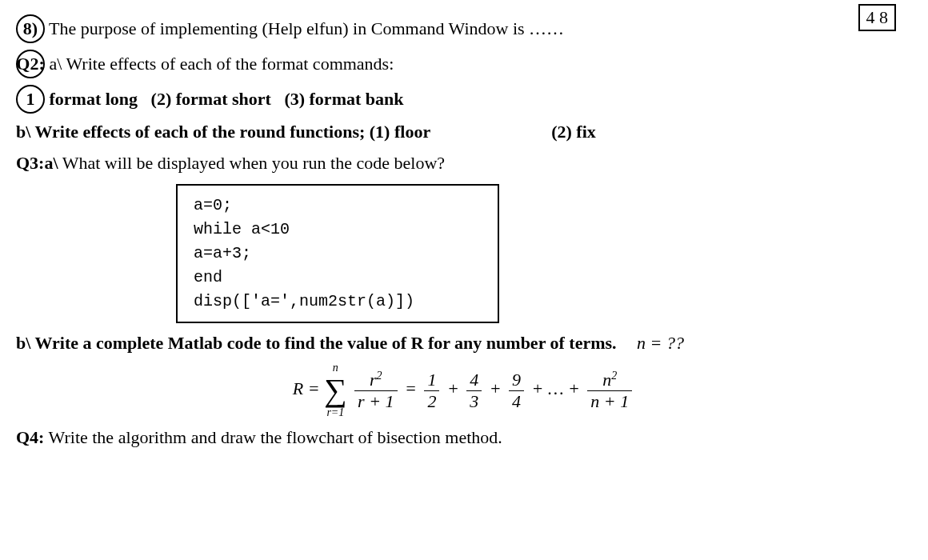 The image size is (928, 560). What do you see at coordinates (878, 18) in the screenshot?
I see `corner-values: 4 8` at bounding box center [878, 18].